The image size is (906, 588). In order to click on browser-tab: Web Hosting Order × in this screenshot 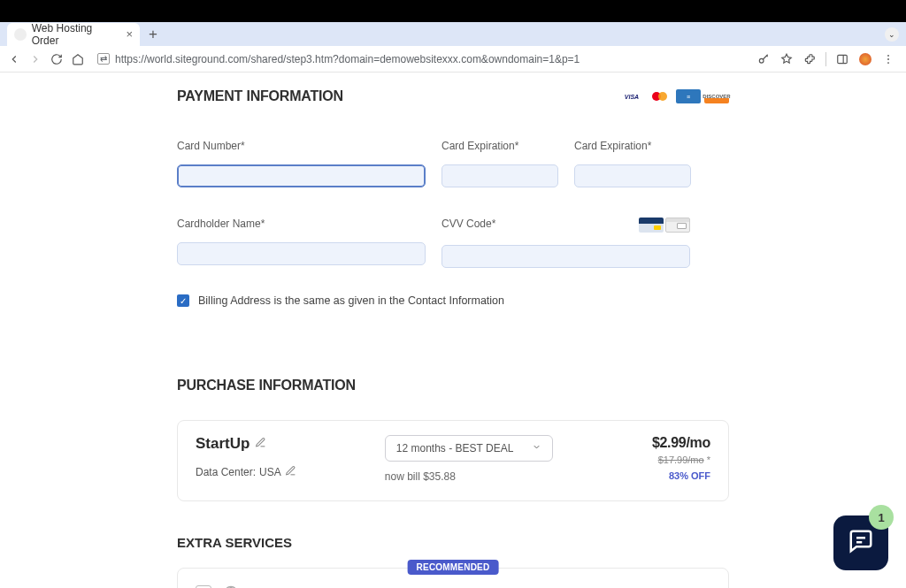, I will do `click(73, 34)`.